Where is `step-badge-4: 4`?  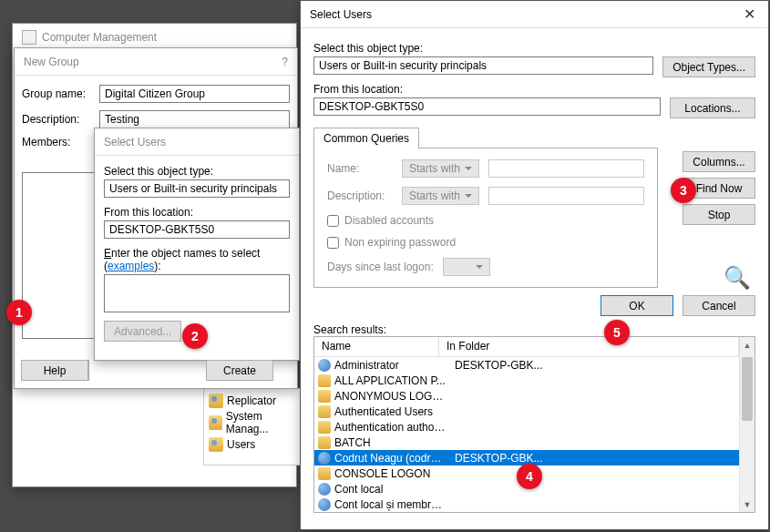 step-badge-4: 4 is located at coordinates (529, 476).